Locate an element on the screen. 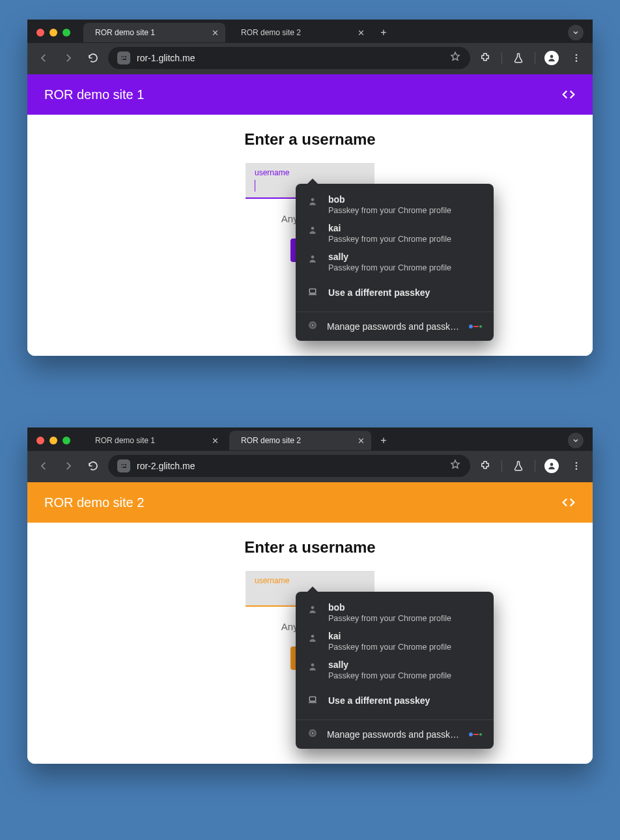  key-icon is located at coordinates (475, 734).